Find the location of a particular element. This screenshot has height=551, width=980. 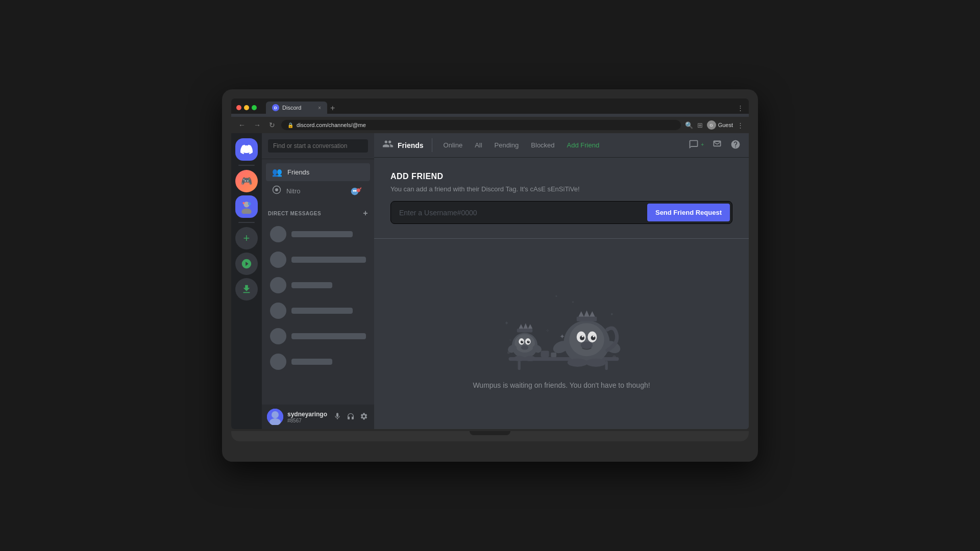

back-button: ← is located at coordinates (242, 125).